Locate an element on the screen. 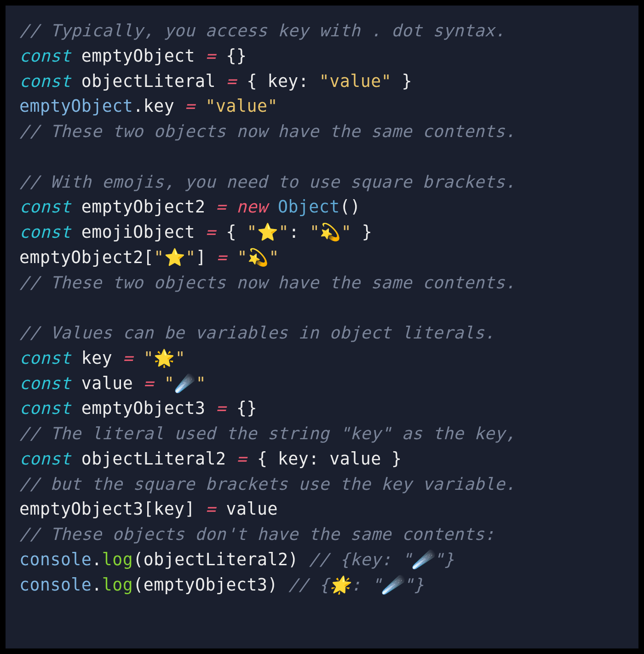  identifier: emptyObject3[key] is located at coordinates (112, 509).